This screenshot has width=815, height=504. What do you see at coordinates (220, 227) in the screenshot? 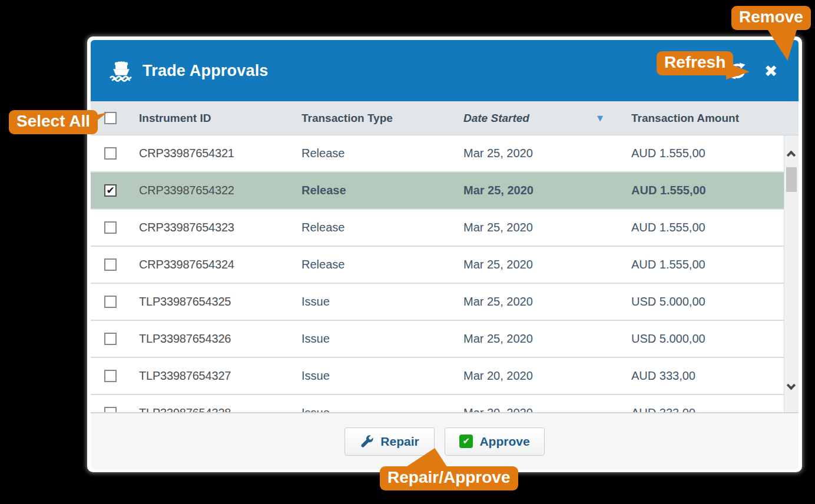
I see `cell-instrument-id: CRP33987654323` at bounding box center [220, 227].